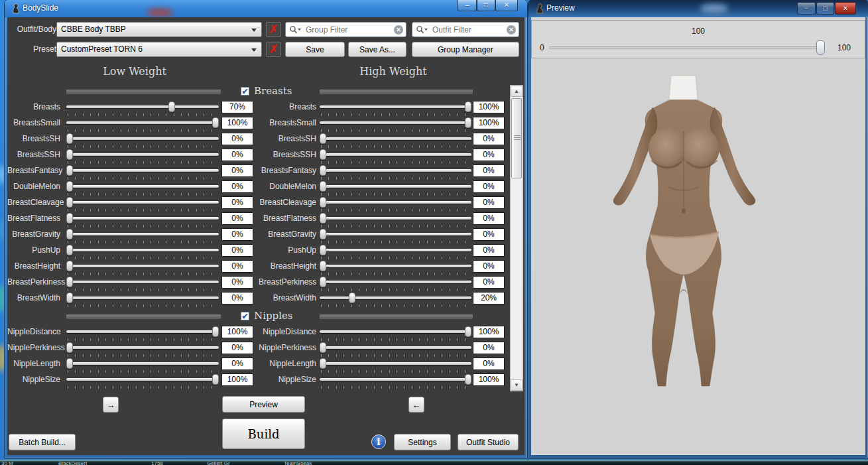 The width and height of the screenshot is (868, 465). What do you see at coordinates (159, 29) in the screenshot?
I see `outfit-body-dropdown: CBBE Body TBBP` at bounding box center [159, 29].